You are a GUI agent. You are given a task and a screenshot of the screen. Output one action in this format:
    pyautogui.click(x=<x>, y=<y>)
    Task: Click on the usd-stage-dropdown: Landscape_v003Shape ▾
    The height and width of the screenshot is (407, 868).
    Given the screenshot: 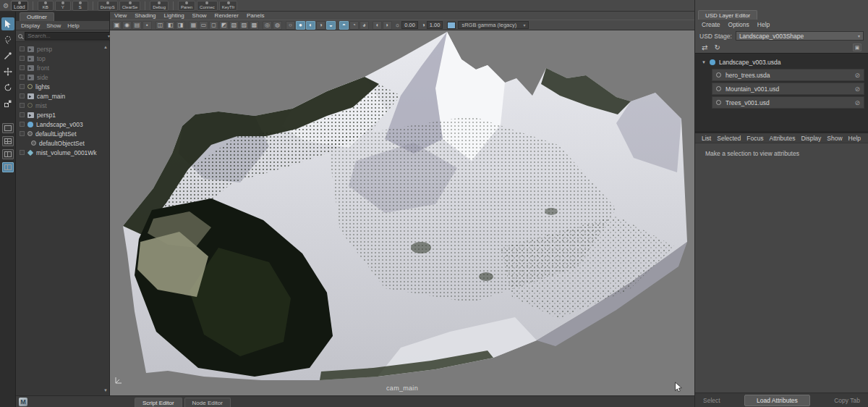 What is the action you would take?
    pyautogui.click(x=800, y=36)
    